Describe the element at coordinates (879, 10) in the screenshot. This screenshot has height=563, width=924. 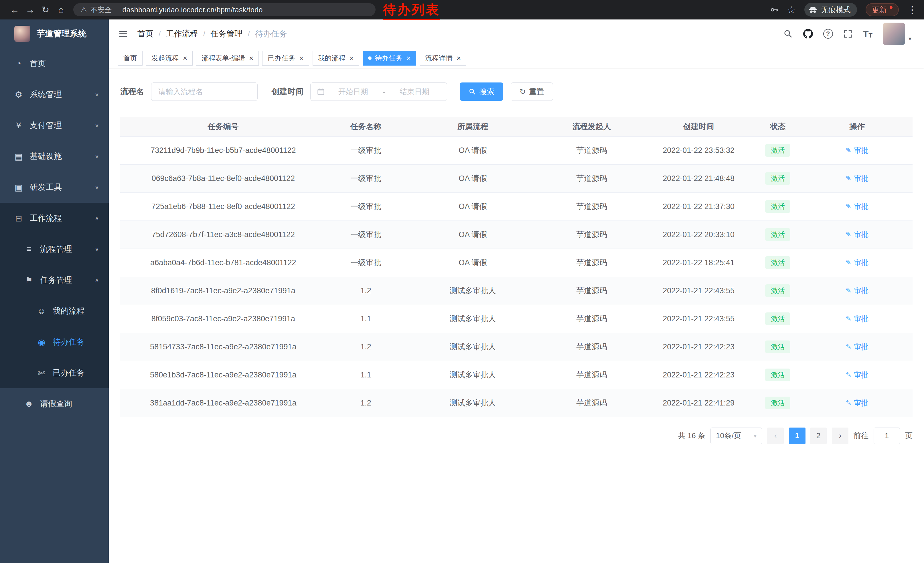
I see `update-label: 更新` at that location.